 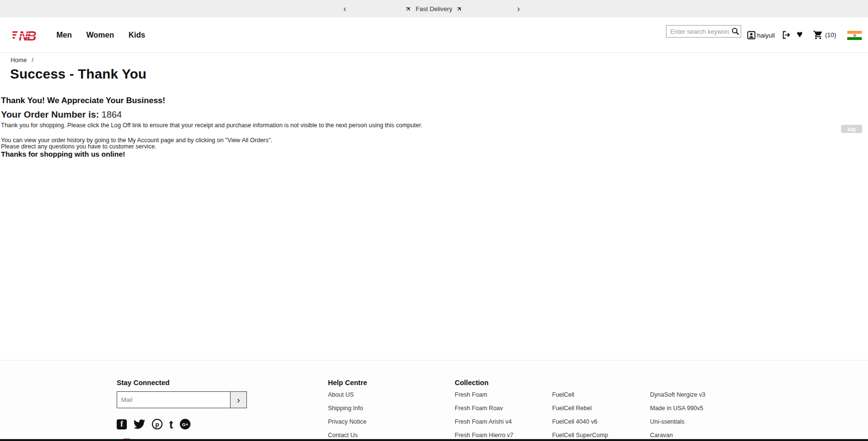 I want to click on breadcrumb: Home /, so click(x=22, y=60).